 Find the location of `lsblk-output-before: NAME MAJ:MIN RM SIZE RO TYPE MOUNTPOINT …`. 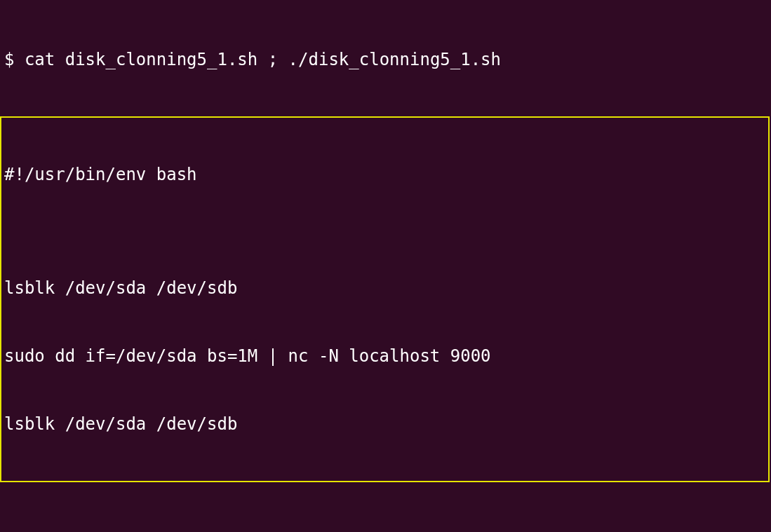

lsblk-output-before: NAME MAJ:MIN RM SIZE RO TYPE MOUNTPOINT … is located at coordinates (386, 530).